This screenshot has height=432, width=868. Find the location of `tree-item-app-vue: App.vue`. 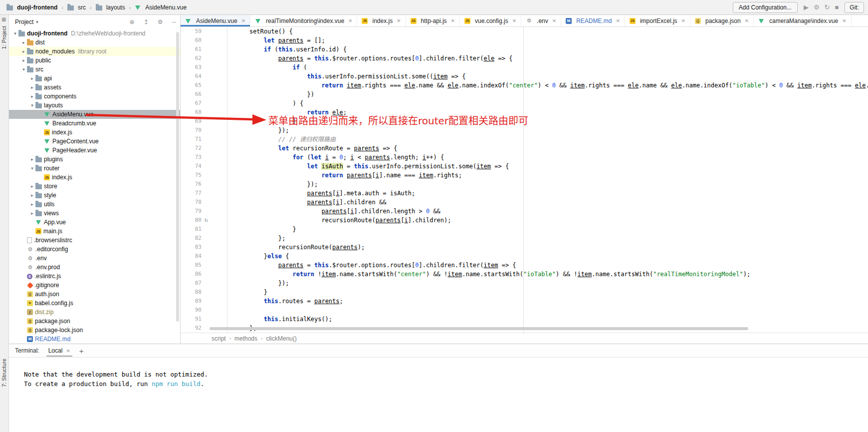

tree-item-app-vue: App.vue is located at coordinates (95, 222).